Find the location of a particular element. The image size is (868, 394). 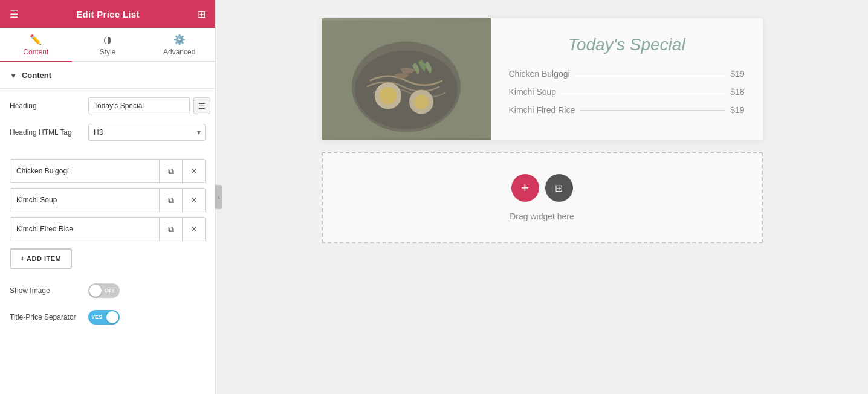

tab-advanced: ⚙️ Advanced is located at coordinates (179, 45).